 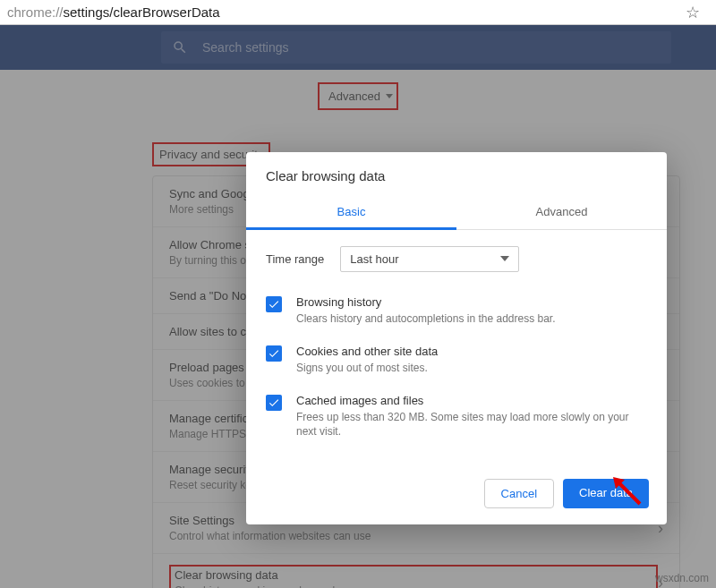 I want to click on tab-basic: Basic, so click(x=351, y=213).